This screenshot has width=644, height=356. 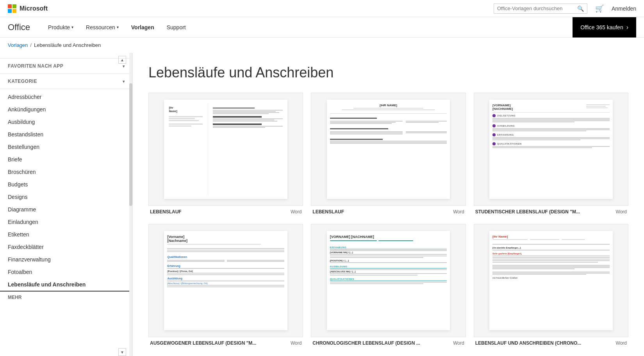 What do you see at coordinates (100, 27) in the screenshot?
I see `office-nav-left: Office Produkte ▾ Ressourcen ▾ Vorlagen …` at bounding box center [100, 27].